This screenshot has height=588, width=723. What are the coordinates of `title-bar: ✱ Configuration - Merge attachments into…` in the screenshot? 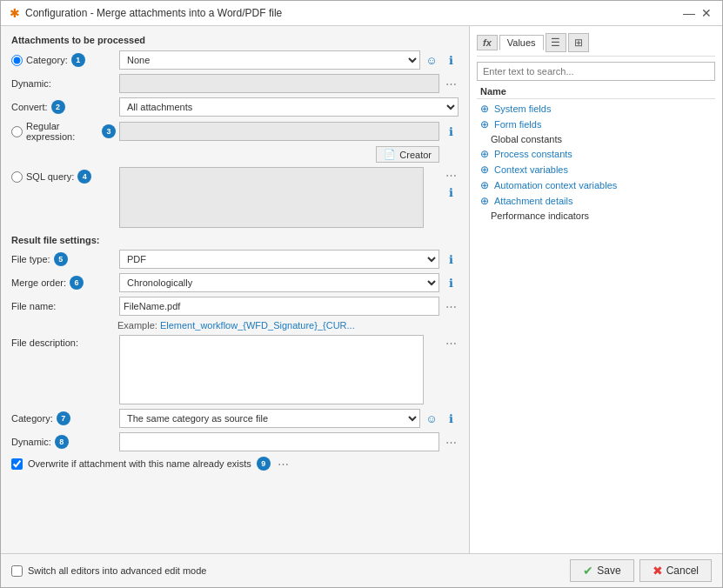 It's located at (362, 14).